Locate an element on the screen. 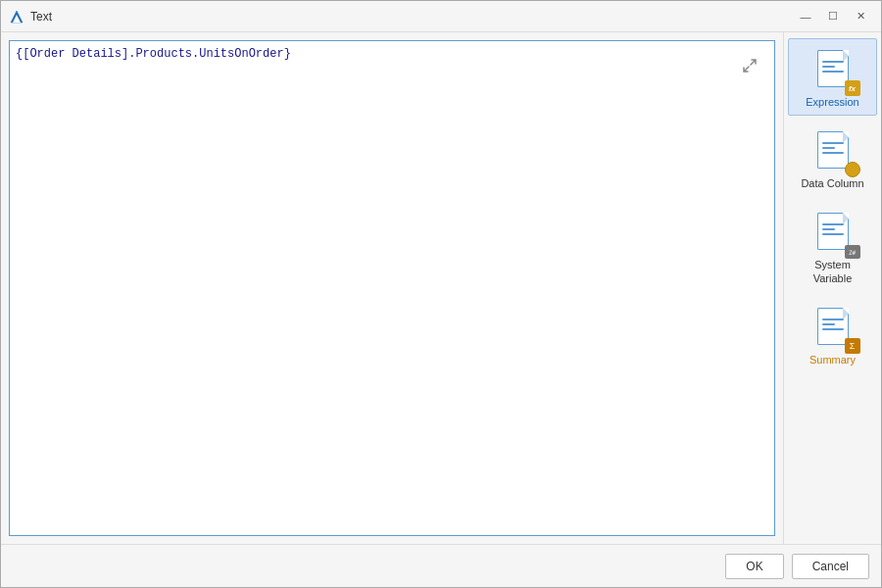  footer: OK Cancel is located at coordinates (441, 565).